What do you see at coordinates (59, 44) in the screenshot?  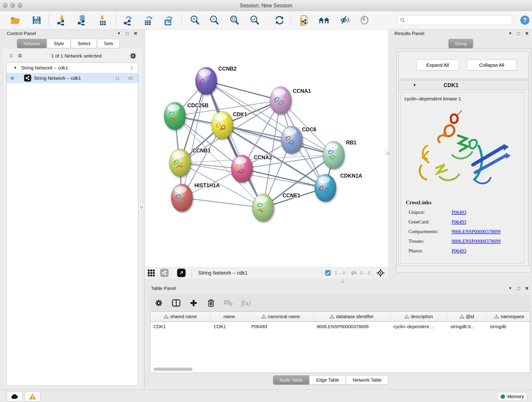 I see `tab-style: Style` at bounding box center [59, 44].